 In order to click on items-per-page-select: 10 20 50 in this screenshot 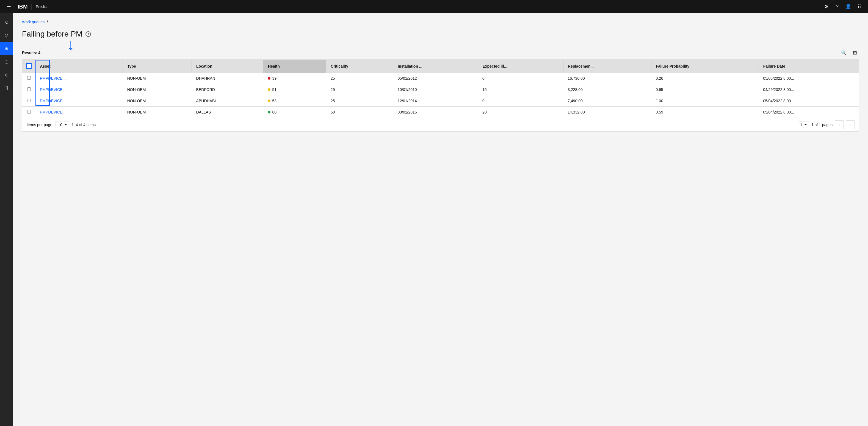, I will do `click(63, 125)`.